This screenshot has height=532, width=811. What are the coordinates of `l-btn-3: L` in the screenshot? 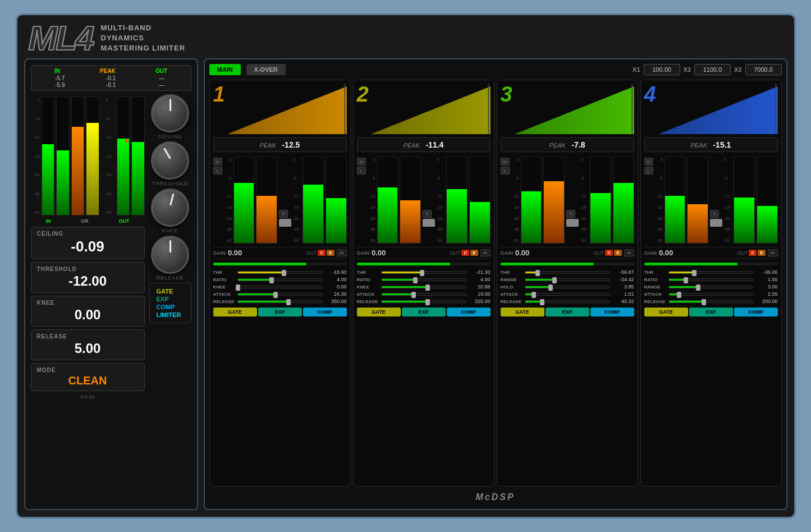 It's located at (505, 171).